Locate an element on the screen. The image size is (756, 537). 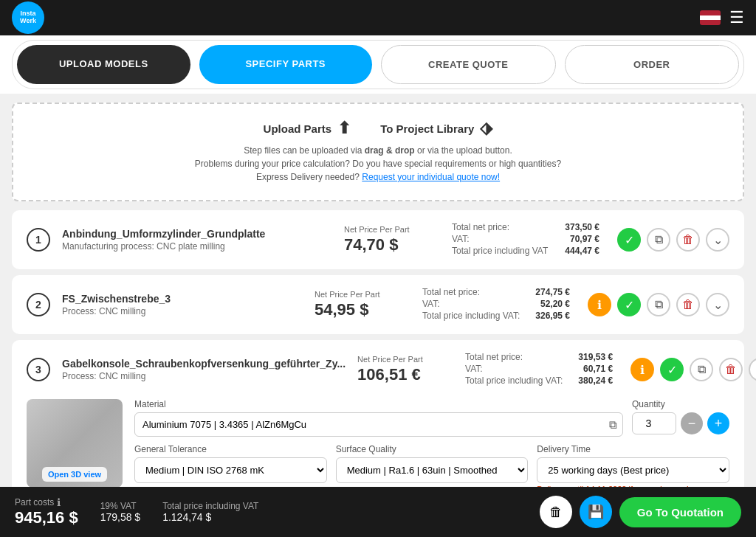
vat-value-1: 70,97 € is located at coordinates (585, 239).